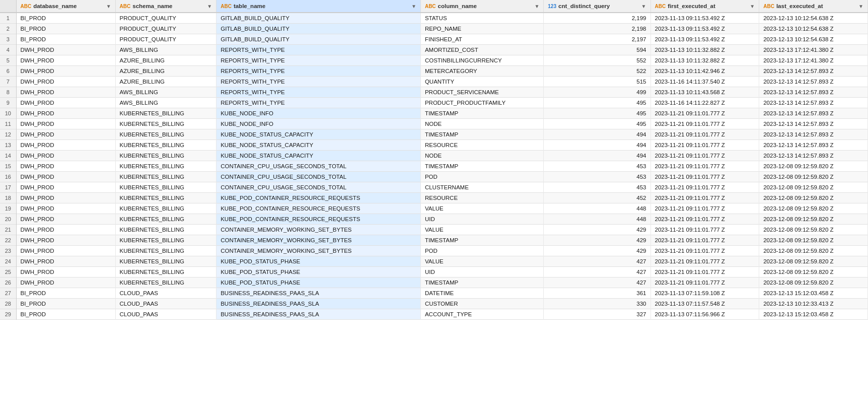  Describe the element at coordinates (434, 135) in the screenshot. I see `table-row: 12DWH_PRODKUBERNETES_BILLINGKUBE_NODE_ST…` at that location.